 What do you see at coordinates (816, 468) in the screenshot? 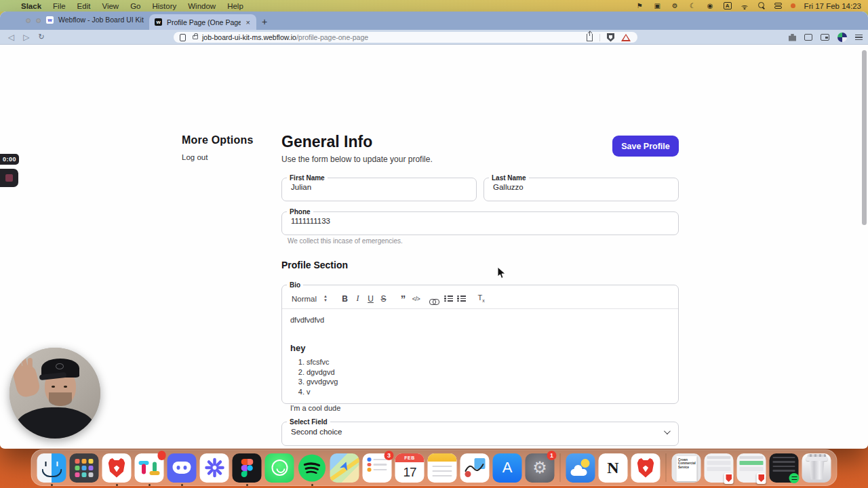
I see `dock-trash` at bounding box center [816, 468].